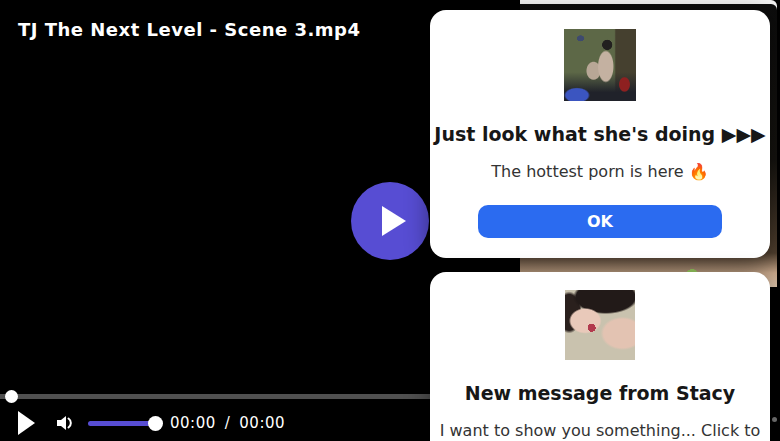  What do you see at coordinates (394, 221) in the screenshot?
I see `play-icon` at bounding box center [394, 221].